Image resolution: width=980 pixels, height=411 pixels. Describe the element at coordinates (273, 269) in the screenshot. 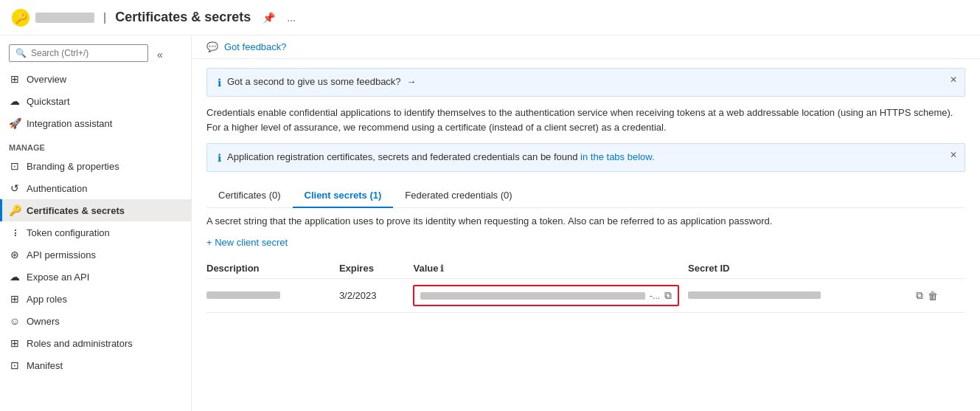

I see `col-header-description: Description` at that location.